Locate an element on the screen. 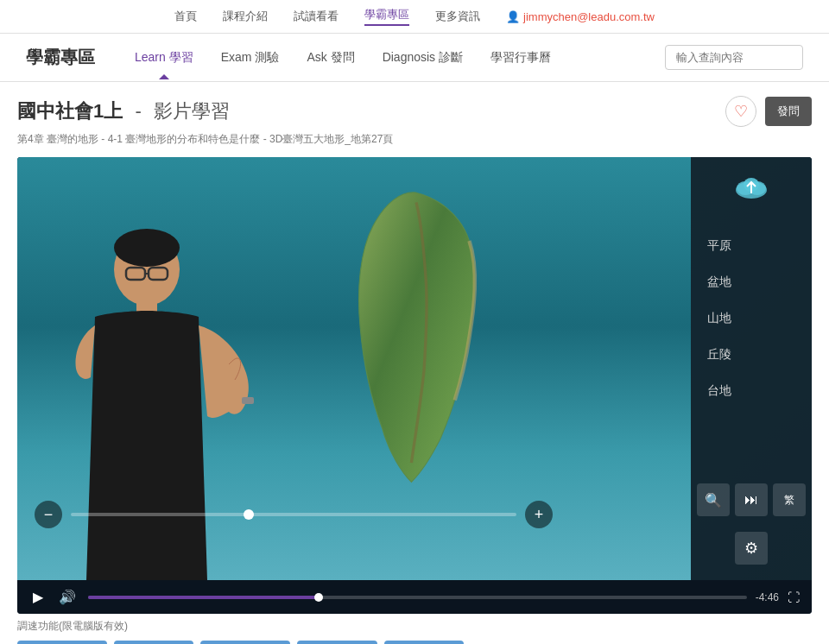  top-nav: 首頁 課程介紹 試讀看看 學霸專區 更多資訊 👤 jimmychen@leadu… is located at coordinates (414, 17).